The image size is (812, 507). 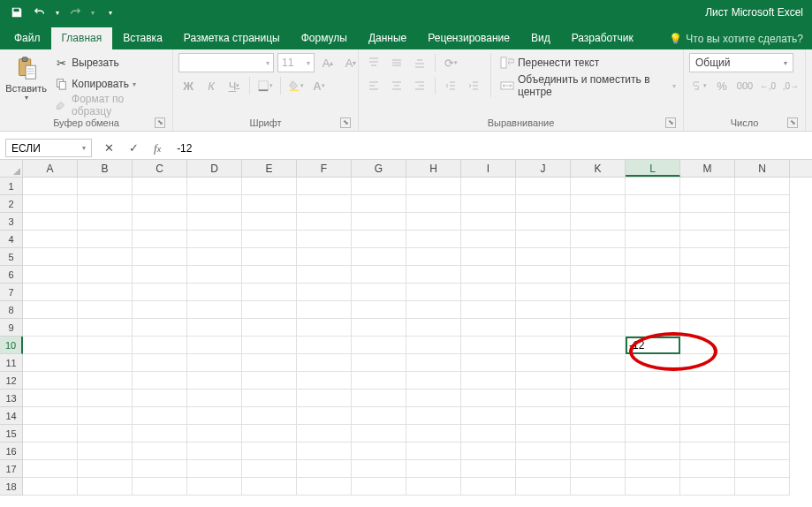 What do you see at coordinates (110, 105) in the screenshot?
I see `format-painter-button: Формат по образцу` at bounding box center [110, 105].